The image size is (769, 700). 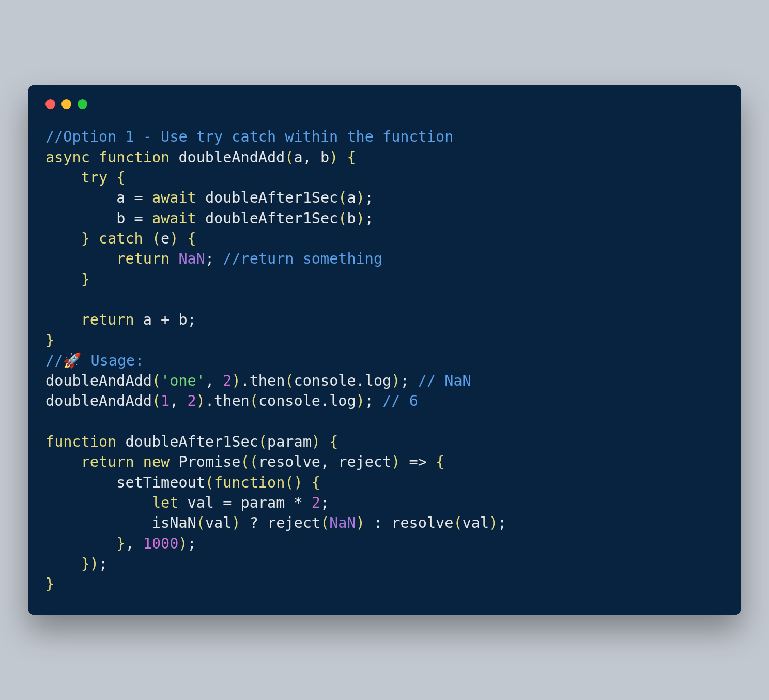 I want to click on maximize-icon, so click(x=83, y=104).